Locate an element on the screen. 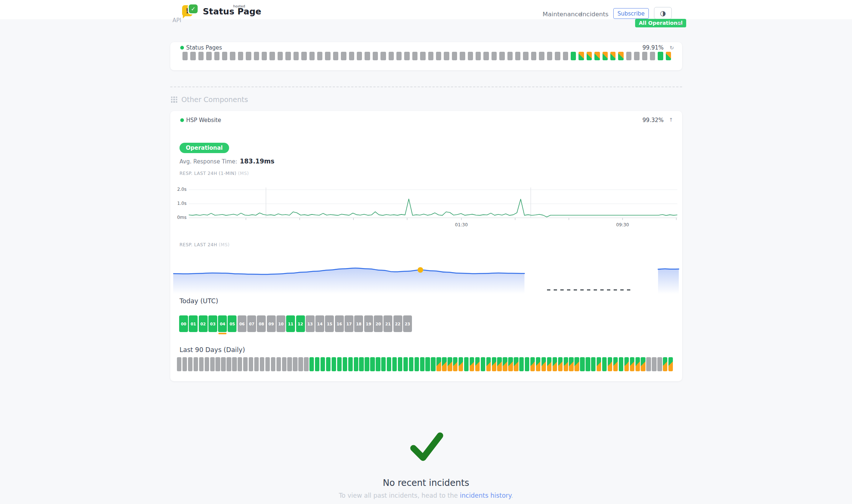 This screenshot has height=504, width=852. hour-block: 14 is located at coordinates (320, 324).